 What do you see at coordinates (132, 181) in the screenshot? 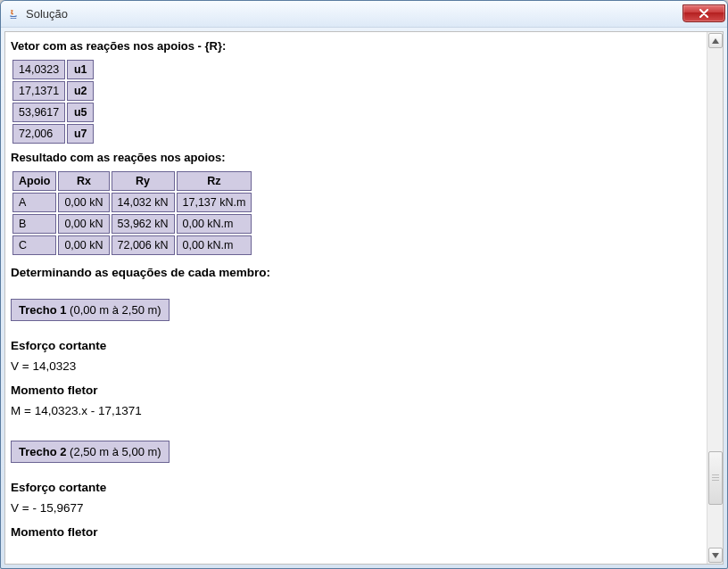
I see `table-header-row: Apoio Rx Ry Rz` at bounding box center [132, 181].